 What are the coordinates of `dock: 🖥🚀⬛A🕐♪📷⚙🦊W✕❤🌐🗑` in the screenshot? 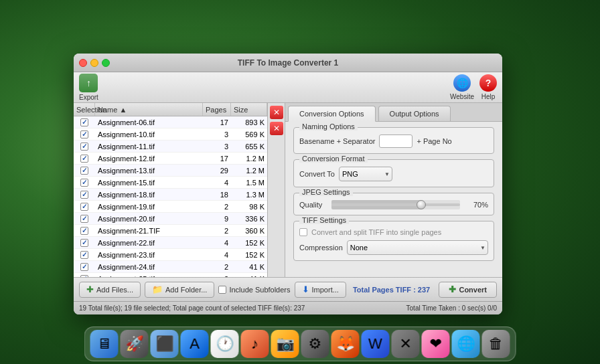 It's located at (300, 344).